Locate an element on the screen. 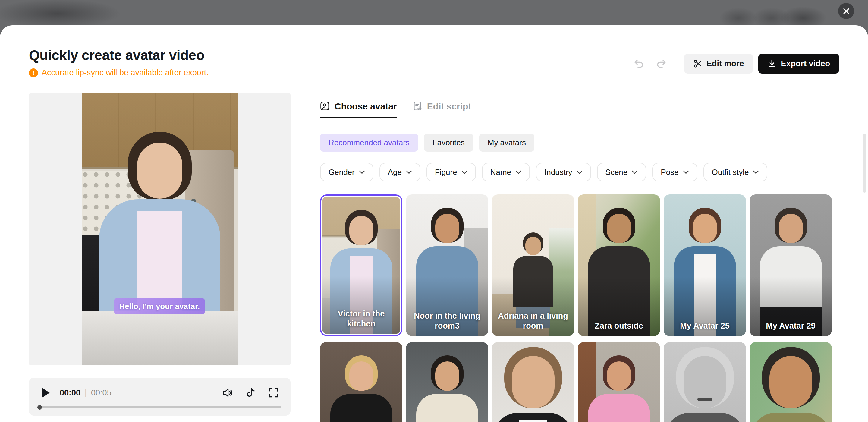 The width and height of the screenshot is (868, 422). redo-icon is located at coordinates (661, 64).